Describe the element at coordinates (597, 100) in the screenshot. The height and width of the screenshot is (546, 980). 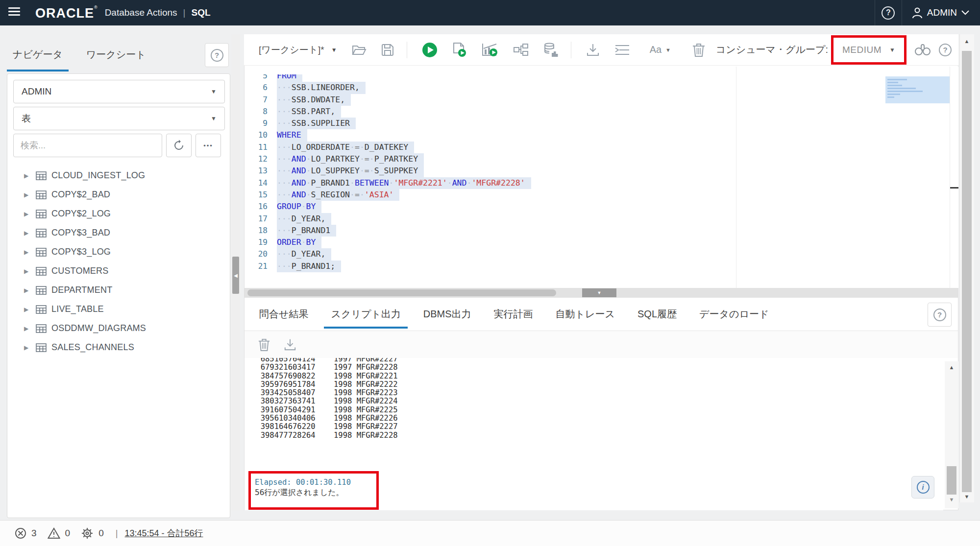
I see `code-line-7: 7···SSB.DWDATE,` at that location.